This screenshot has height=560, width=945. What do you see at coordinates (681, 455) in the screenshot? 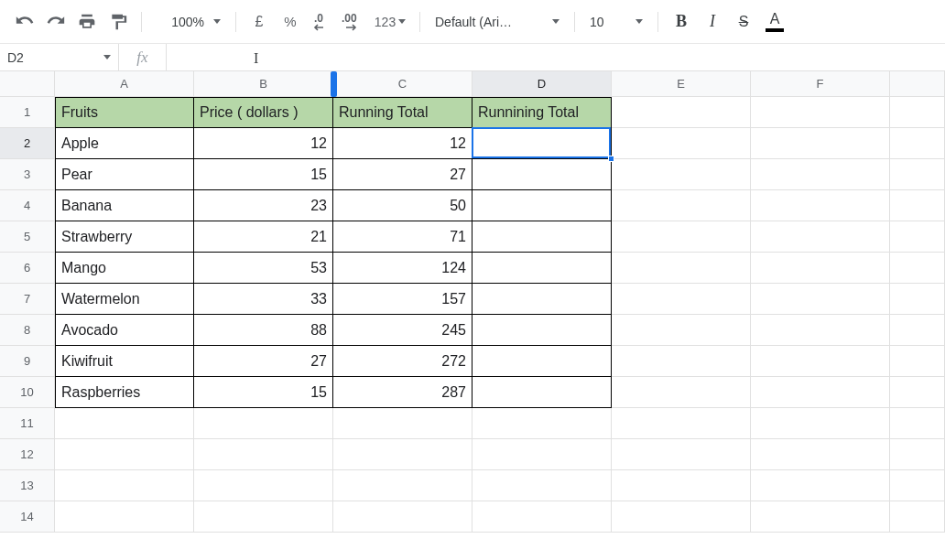
I see `cell-E12` at bounding box center [681, 455].